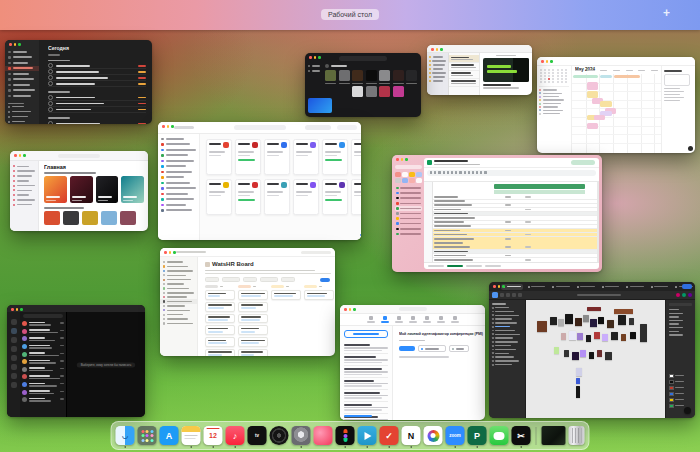 The height and width of the screenshot is (452, 700). I want to click on tool-icon, so click(520, 295).